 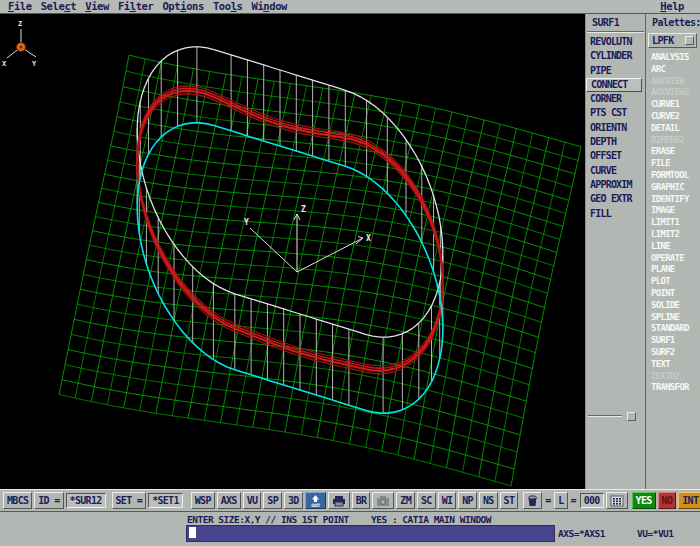 I want to click on palette-item-curve1: CURVE1, so click(x=673, y=105).